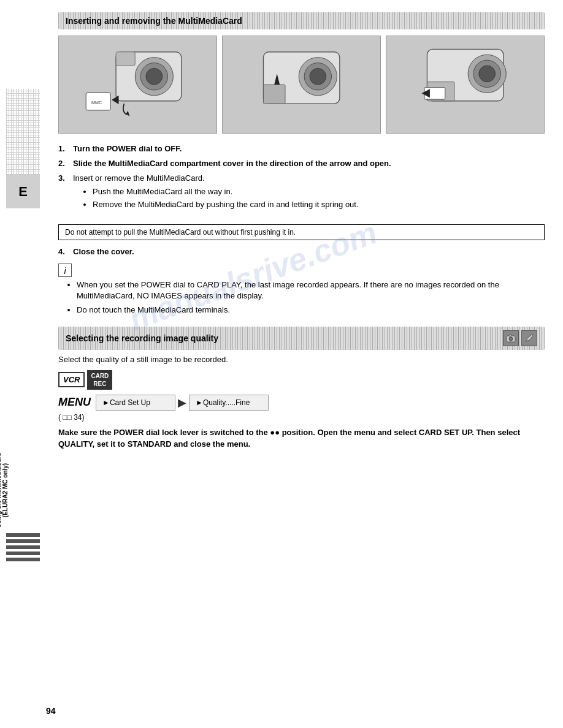 The height and width of the screenshot is (728, 563). I want to click on vcr-label: VCR, so click(71, 380).